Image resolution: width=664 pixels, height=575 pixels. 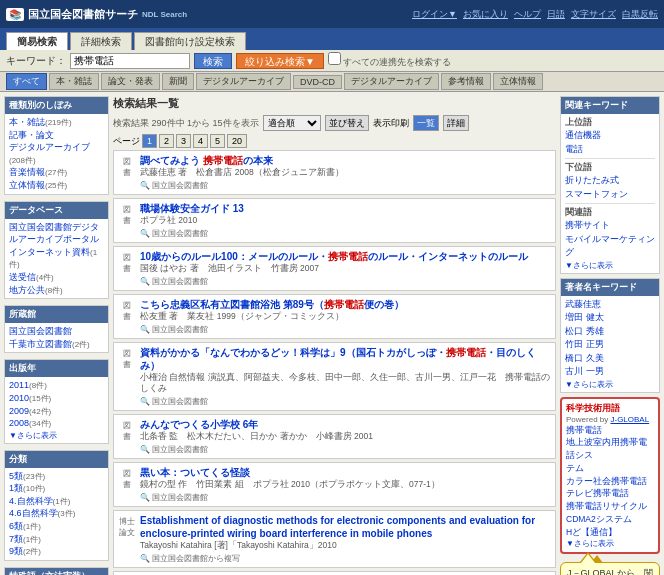 What do you see at coordinates (56, 122) in the screenshot?
I see `category-books: 本・雑誌(219件)` at bounding box center [56, 122].